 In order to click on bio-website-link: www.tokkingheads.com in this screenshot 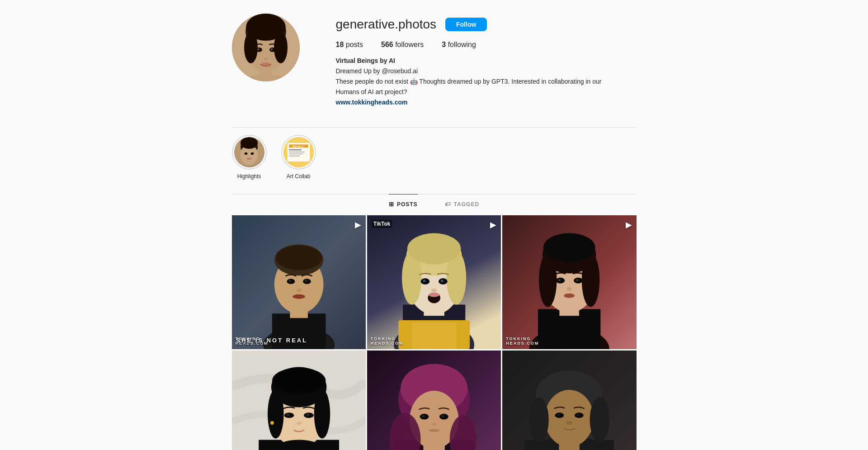, I will do `click(372, 102)`.